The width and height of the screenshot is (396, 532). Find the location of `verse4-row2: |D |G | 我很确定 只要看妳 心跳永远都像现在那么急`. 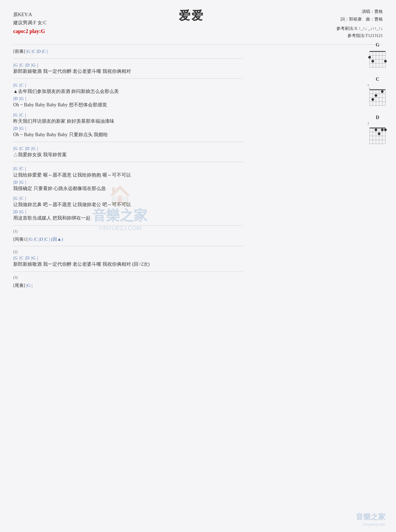

verse4-row2: |D |G | 我很确定 只要看妳 心跳永远都像现在那么急 is located at coordinates (128, 186).